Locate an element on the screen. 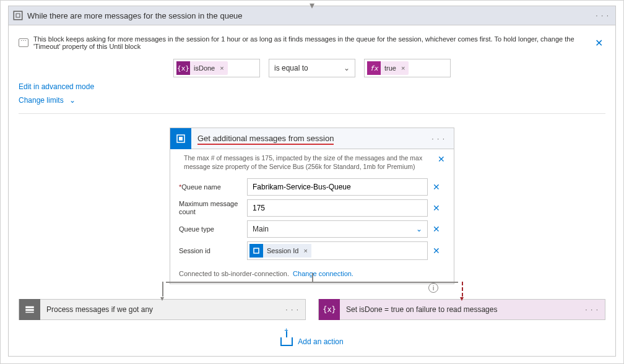 The height and width of the screenshot is (364, 624). queue-name-clear-button: ✕ is located at coordinates (436, 187).